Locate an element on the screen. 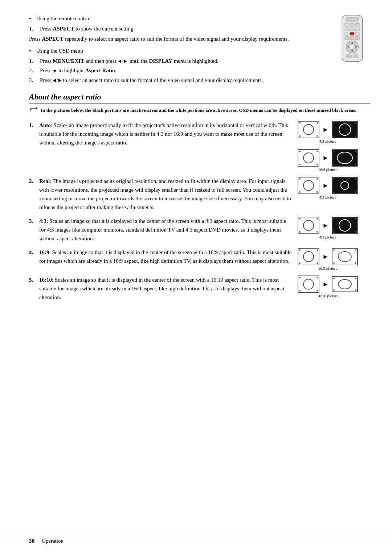 The width and height of the screenshot is (392, 555). item-desc-43: 4:3: Scales an image so that it is displ… is located at coordinates (166, 230).